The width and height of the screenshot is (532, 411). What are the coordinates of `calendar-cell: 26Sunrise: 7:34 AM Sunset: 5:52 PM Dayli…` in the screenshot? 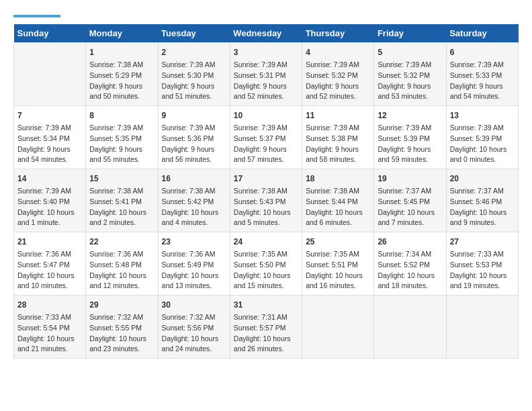 It's located at (410, 264).